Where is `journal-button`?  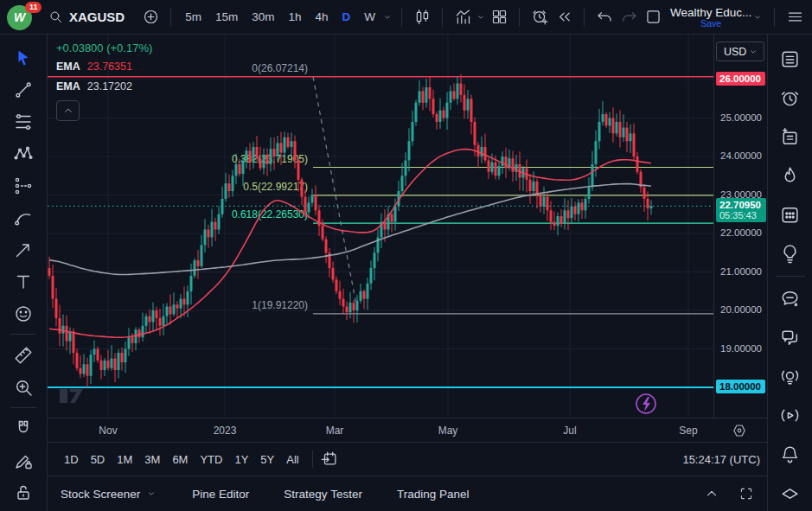
journal-button is located at coordinates (790, 137).